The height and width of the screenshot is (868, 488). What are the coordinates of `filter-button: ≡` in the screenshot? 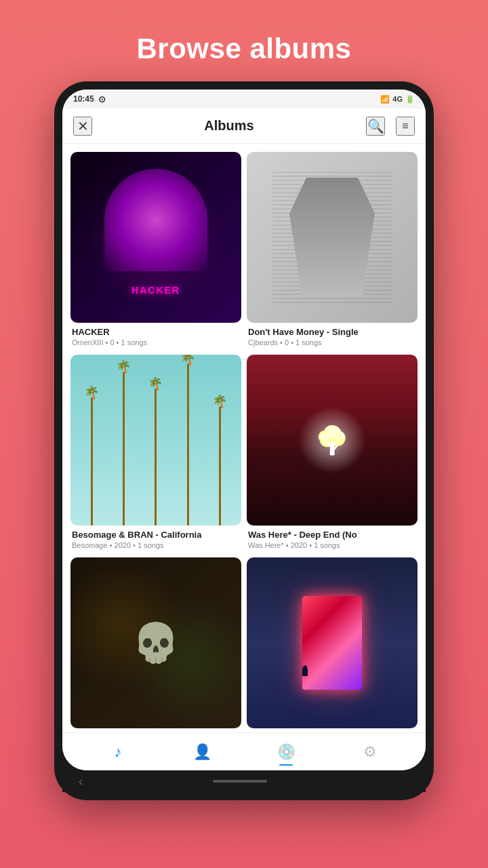 It's located at (405, 126).